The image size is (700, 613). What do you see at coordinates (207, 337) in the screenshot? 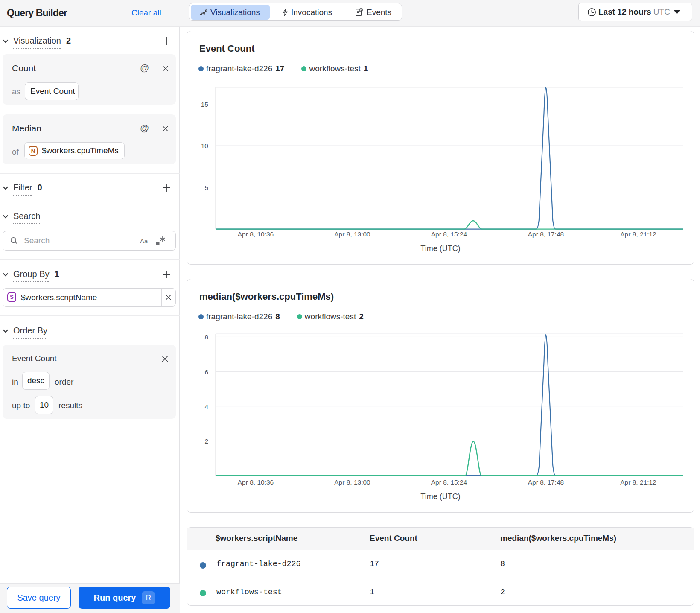
I see `svg-text: 8` at bounding box center [207, 337].